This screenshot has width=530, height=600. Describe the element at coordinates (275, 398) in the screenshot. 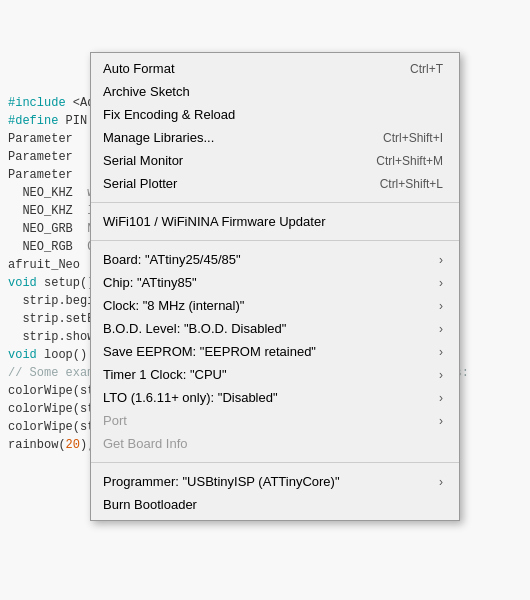

I see `menu-lto: LTO (1.6.11+ only): "Disabled" ›` at that location.